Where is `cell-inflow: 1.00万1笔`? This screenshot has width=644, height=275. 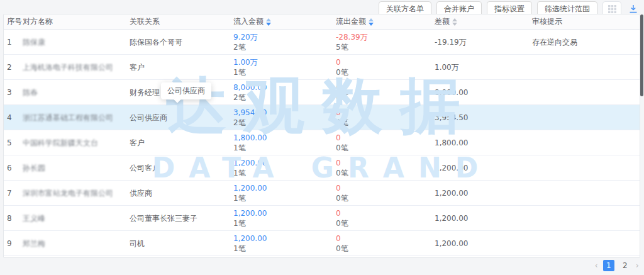 cell-inflow: 1.00万1笔 is located at coordinates (284, 67).